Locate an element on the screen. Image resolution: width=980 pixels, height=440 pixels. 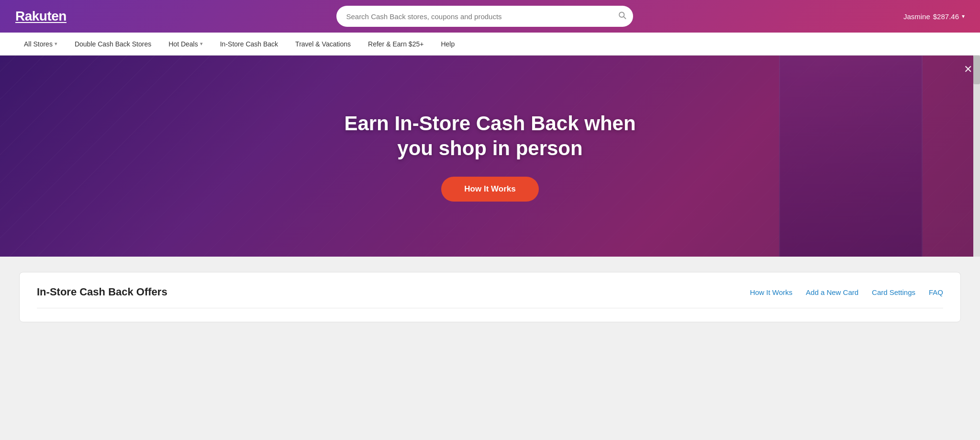
hero-close-button: ✕ is located at coordinates (968, 69).